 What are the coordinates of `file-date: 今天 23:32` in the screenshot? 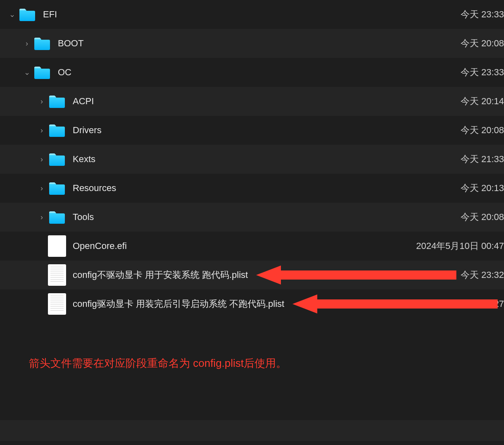 It's located at (483, 275).